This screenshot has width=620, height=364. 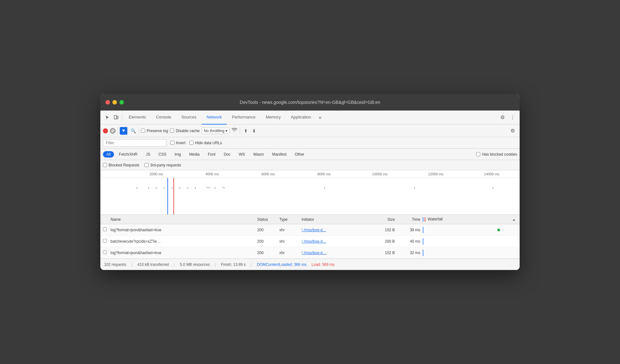 What do you see at coordinates (300, 154) in the screenshot?
I see `type-filter-other: Other` at bounding box center [300, 154].